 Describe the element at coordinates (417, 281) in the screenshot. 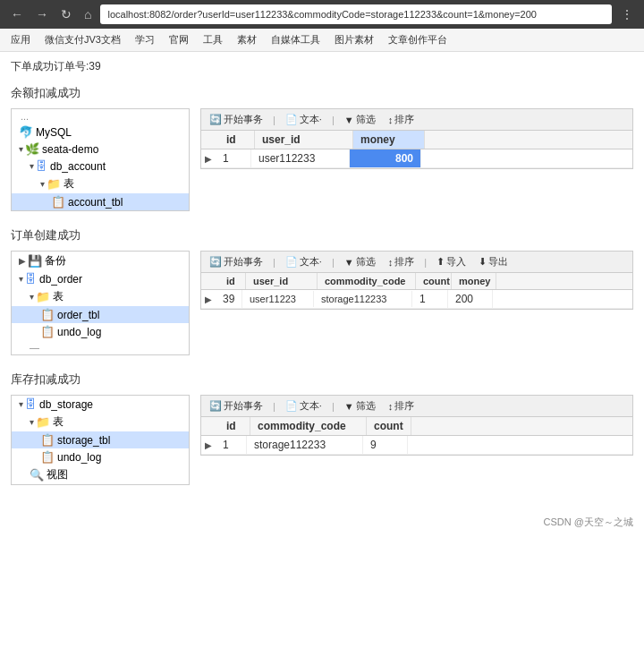

I see `table-header-order: id user_id commodity_code count money` at that location.